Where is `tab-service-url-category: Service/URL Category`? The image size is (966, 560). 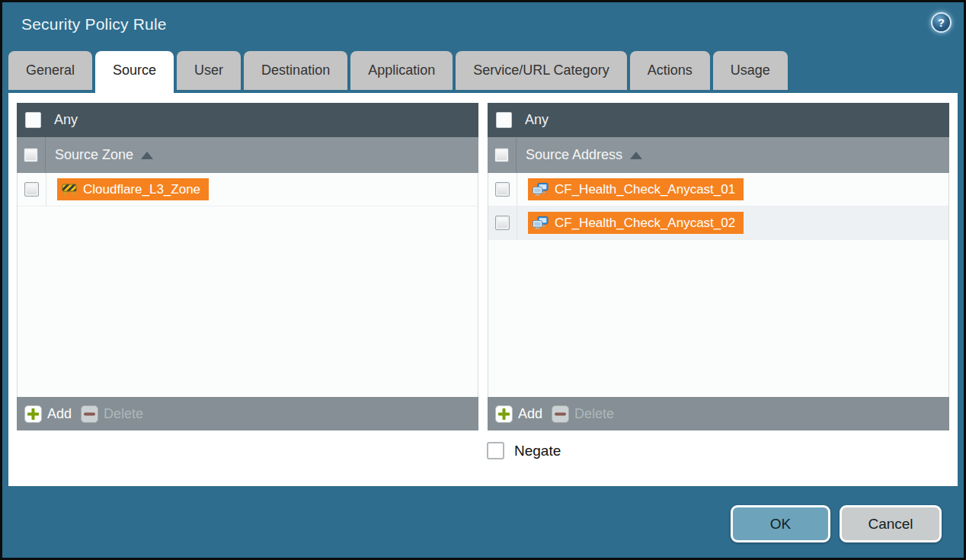 tab-service-url-category: Service/URL Category is located at coordinates (541, 70).